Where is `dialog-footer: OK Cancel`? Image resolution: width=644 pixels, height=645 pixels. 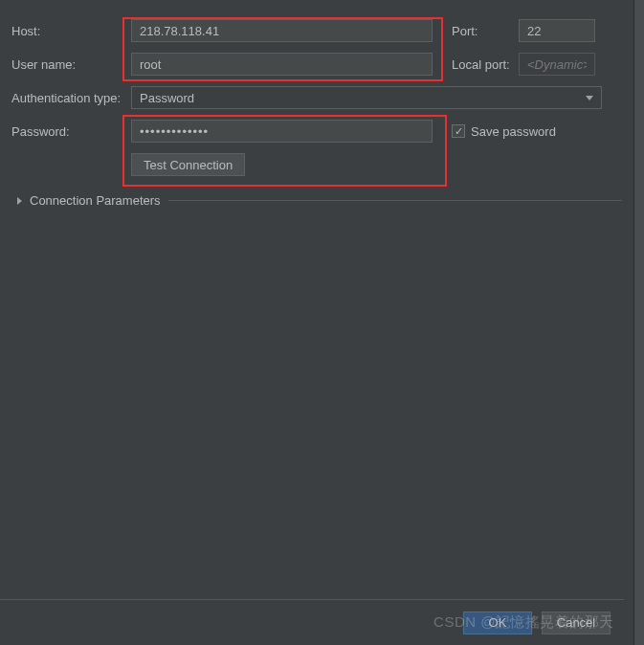
dialog-footer: OK Cancel is located at coordinates (312, 622).